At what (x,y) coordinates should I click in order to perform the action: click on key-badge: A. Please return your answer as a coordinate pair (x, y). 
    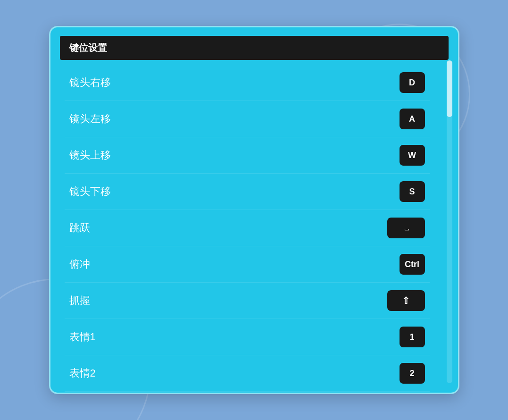
    Looking at the image, I should click on (412, 119).